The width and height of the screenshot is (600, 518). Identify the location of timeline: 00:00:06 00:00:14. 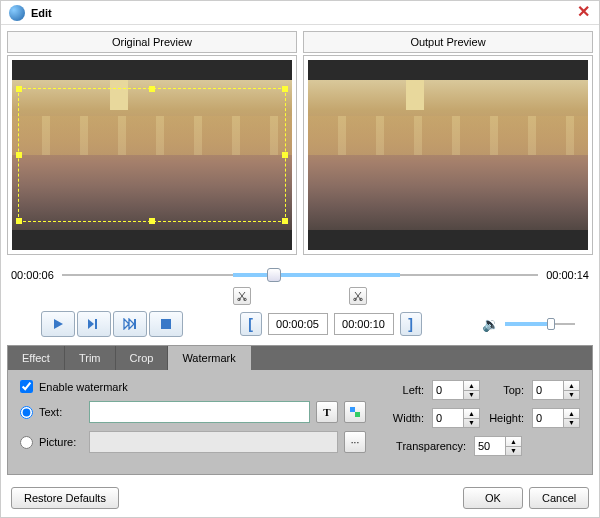
(300, 274).